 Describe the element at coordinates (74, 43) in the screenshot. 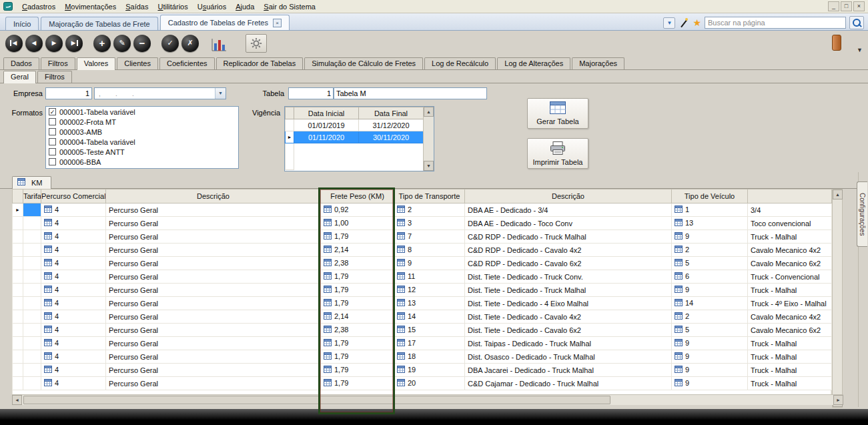

I see `last-record-button: ►` at that location.